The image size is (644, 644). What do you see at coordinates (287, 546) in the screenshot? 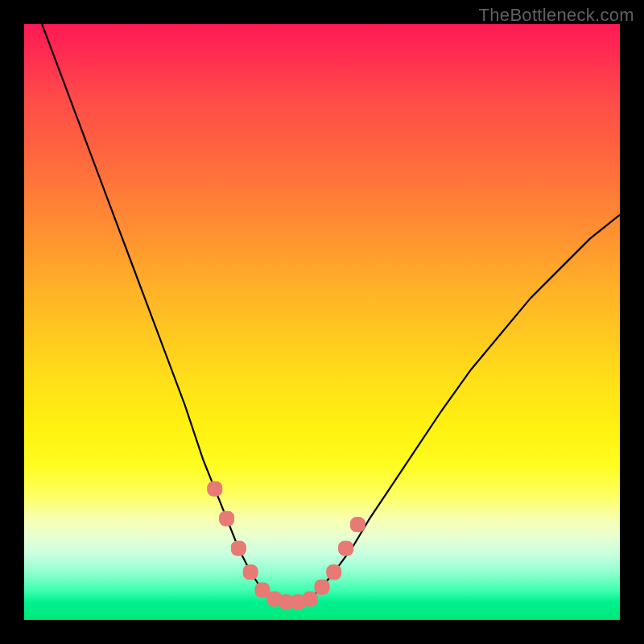
I see `marker-group` at bounding box center [287, 546].